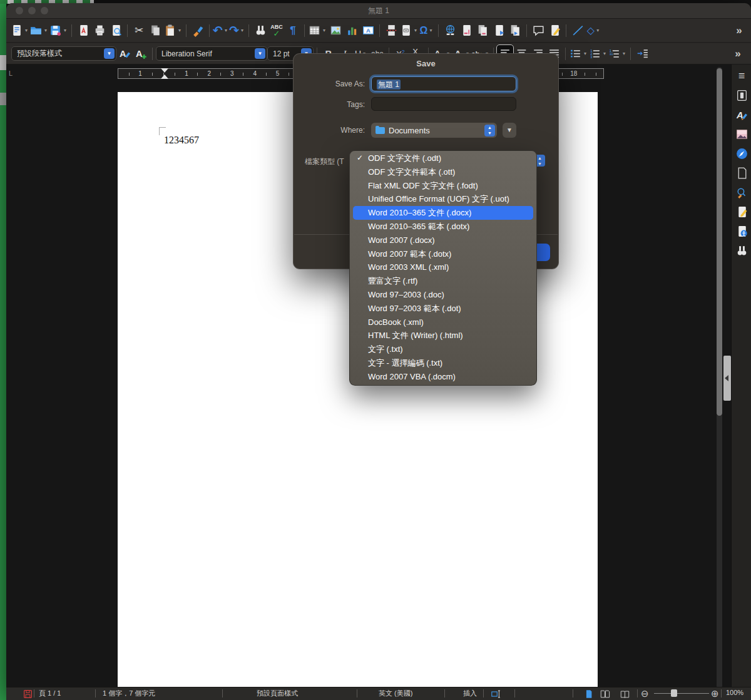 The width and height of the screenshot is (751, 700). What do you see at coordinates (59, 31) in the screenshot?
I see `save-button: ▾` at bounding box center [59, 31].